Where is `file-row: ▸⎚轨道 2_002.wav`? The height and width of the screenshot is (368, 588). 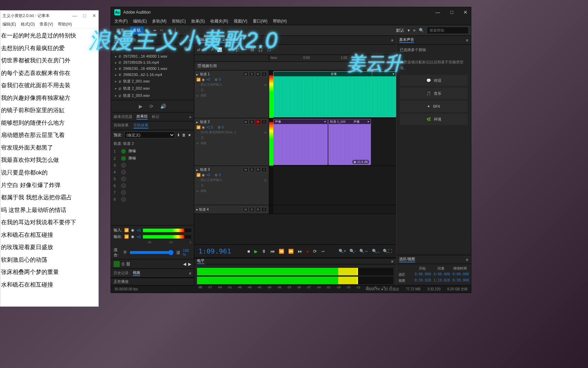 file-row: ▸⎚轨道 2_002.wav is located at coordinates (152, 89).